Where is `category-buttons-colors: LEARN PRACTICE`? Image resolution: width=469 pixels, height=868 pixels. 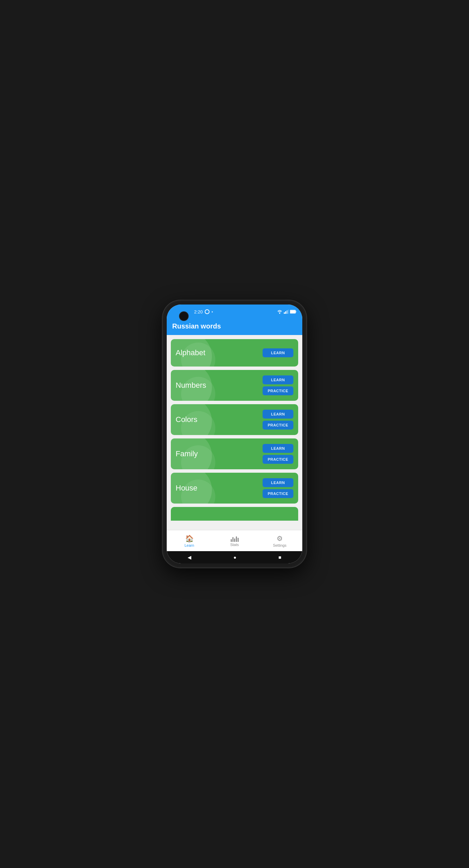 category-buttons-colors: LEARN PRACTICE is located at coordinates (278, 420).